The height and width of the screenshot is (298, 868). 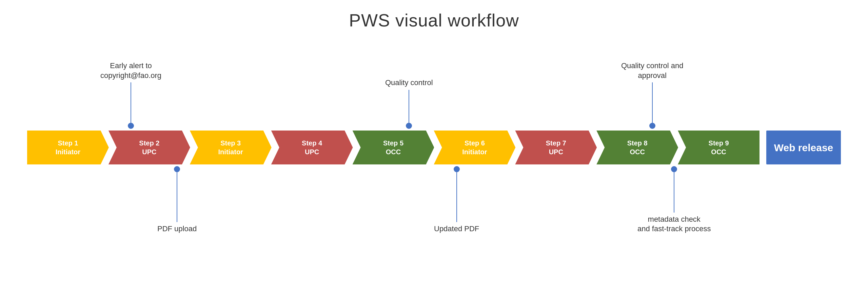 What do you see at coordinates (637, 152) in the screenshot?
I see `step-8-role: OCC` at bounding box center [637, 152].